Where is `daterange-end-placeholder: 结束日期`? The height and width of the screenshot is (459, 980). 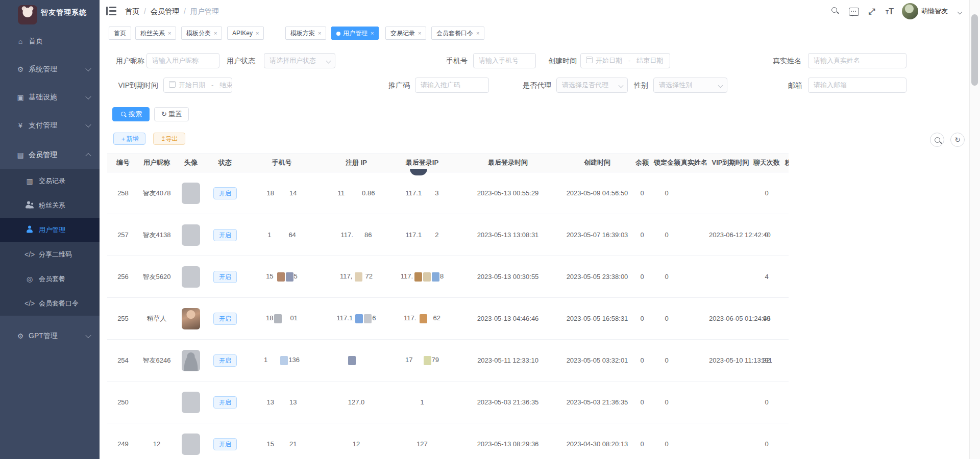 daterange-end-placeholder: 结束日期 is located at coordinates (226, 85).